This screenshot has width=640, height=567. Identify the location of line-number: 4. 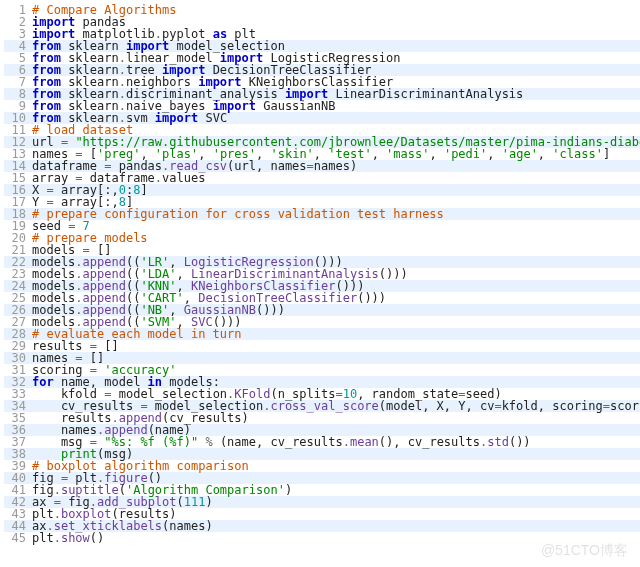
(18, 46).